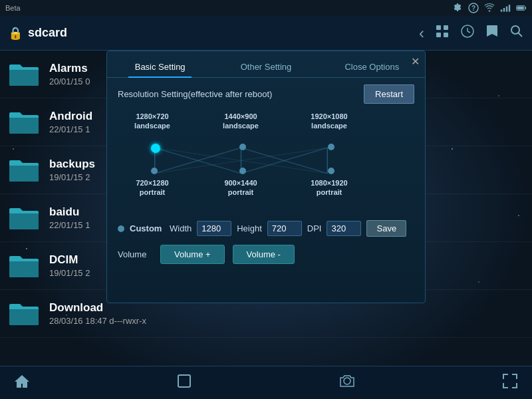 The image size is (532, 399). Describe the element at coordinates (135, 254) in the screenshot. I see `volume-label: Volume` at that location.